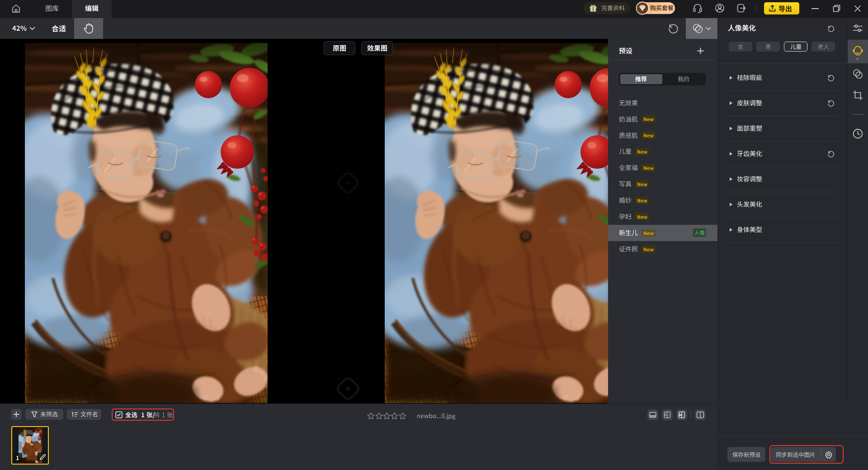 Image resolution: width=868 pixels, height=470 pixels. I want to click on svg-text: A, so click(669, 415).